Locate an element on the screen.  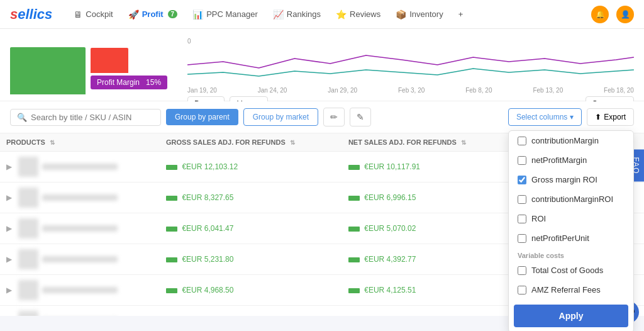
checkbox-contributionMarginROI is located at coordinates (522, 199).